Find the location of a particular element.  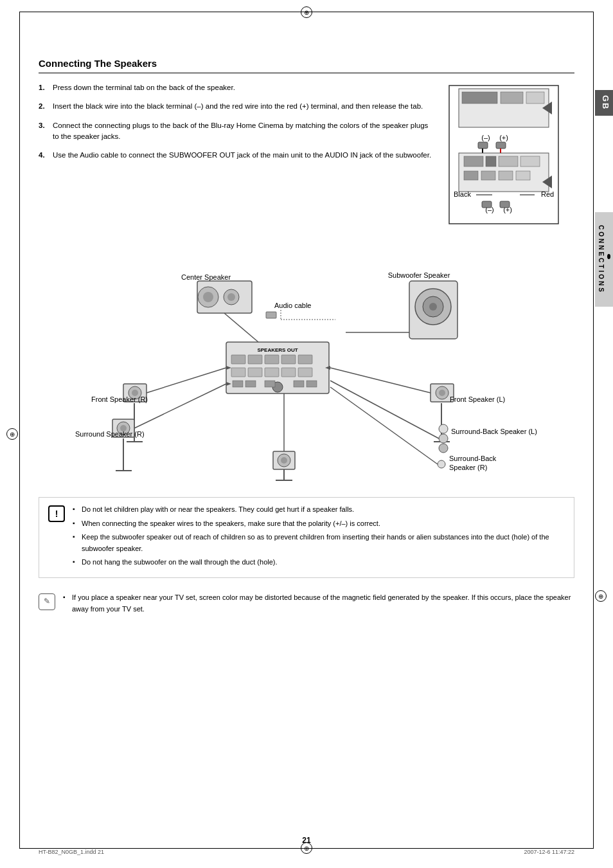

svg-text: Black is located at coordinates (463, 194).